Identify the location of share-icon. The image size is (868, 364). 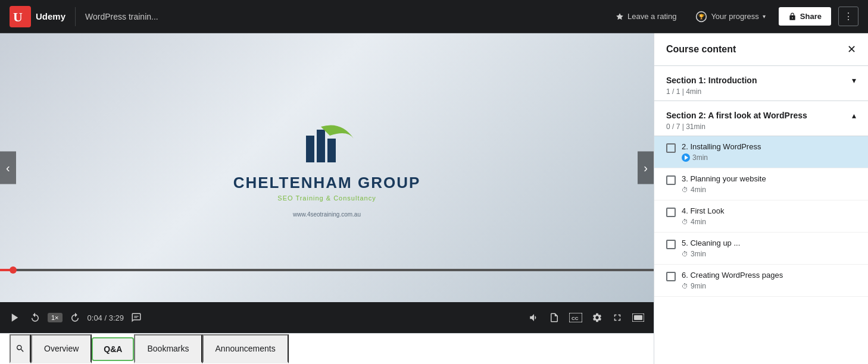
(792, 17).